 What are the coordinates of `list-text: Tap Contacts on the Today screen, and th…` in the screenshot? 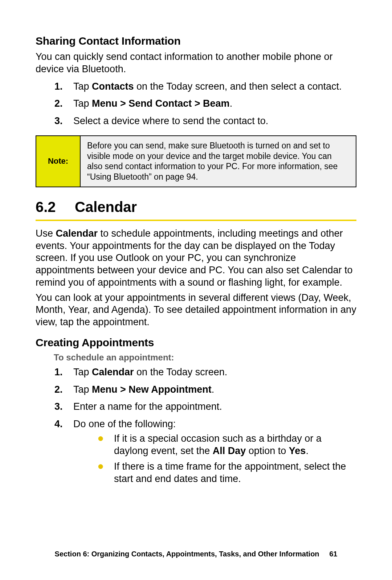 It's located at (215, 87).